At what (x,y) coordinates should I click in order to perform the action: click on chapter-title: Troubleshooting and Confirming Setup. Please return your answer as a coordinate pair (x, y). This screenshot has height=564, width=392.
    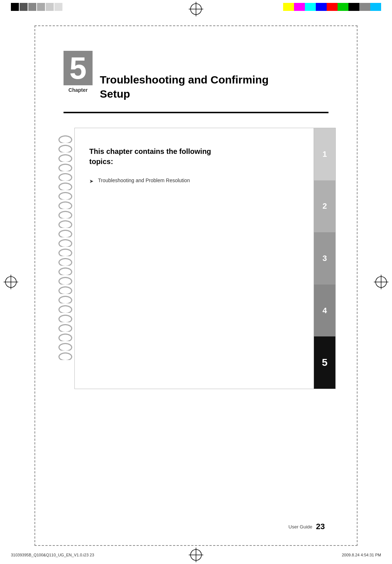
    Looking at the image, I should click on (214, 87).